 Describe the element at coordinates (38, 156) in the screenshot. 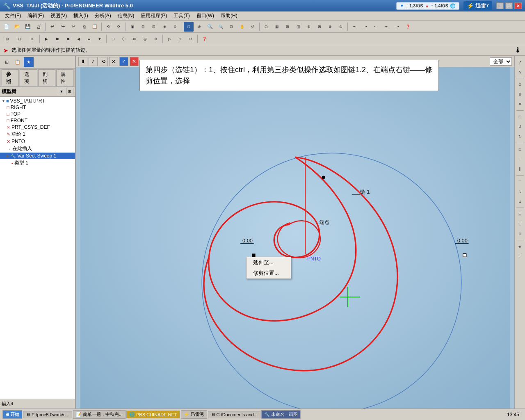

I see `tree-item-sweep: ▶ 🔧 Var Sect Sweep 1` at that location.